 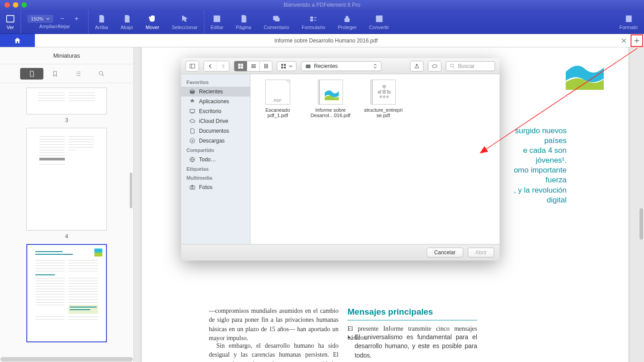 What do you see at coordinates (470, 66) in the screenshot?
I see `search-field: Buscar` at bounding box center [470, 66].